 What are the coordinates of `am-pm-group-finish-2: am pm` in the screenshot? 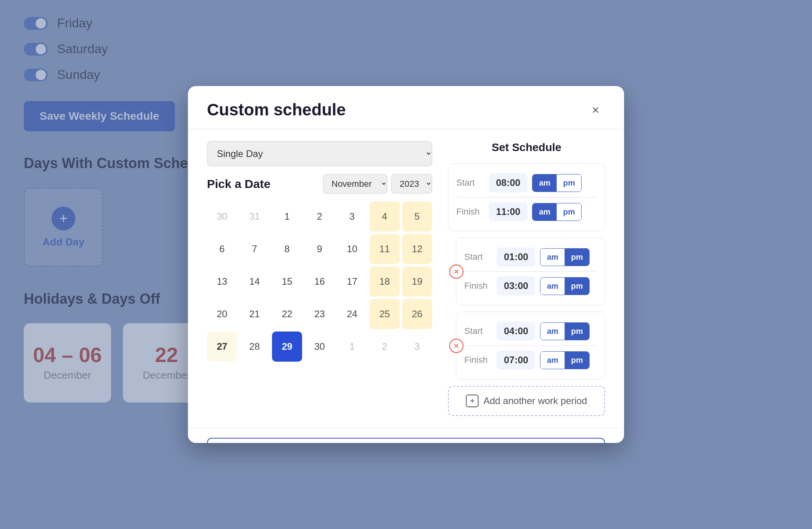 It's located at (565, 286).